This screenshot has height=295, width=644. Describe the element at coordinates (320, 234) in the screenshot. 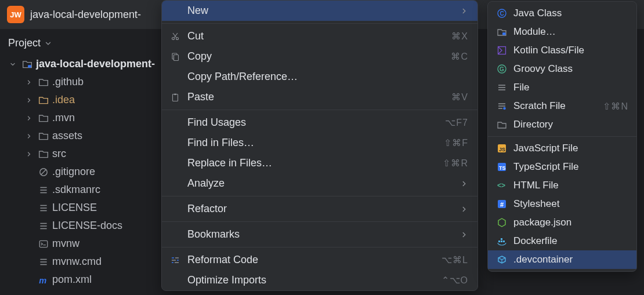

I see `menu-item-bookmarks: Bookmarks` at that location.